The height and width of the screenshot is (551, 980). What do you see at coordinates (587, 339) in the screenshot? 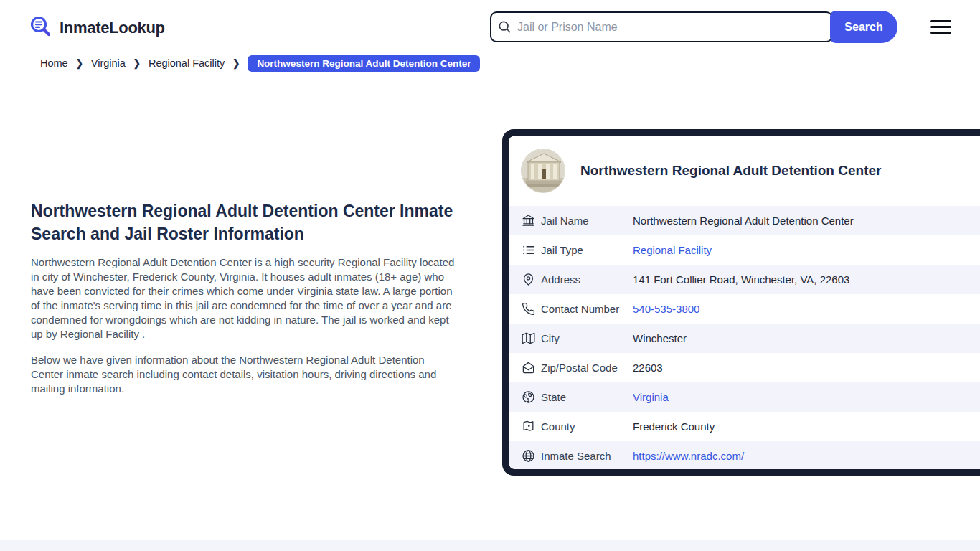
I see `row-label: City` at bounding box center [587, 339].